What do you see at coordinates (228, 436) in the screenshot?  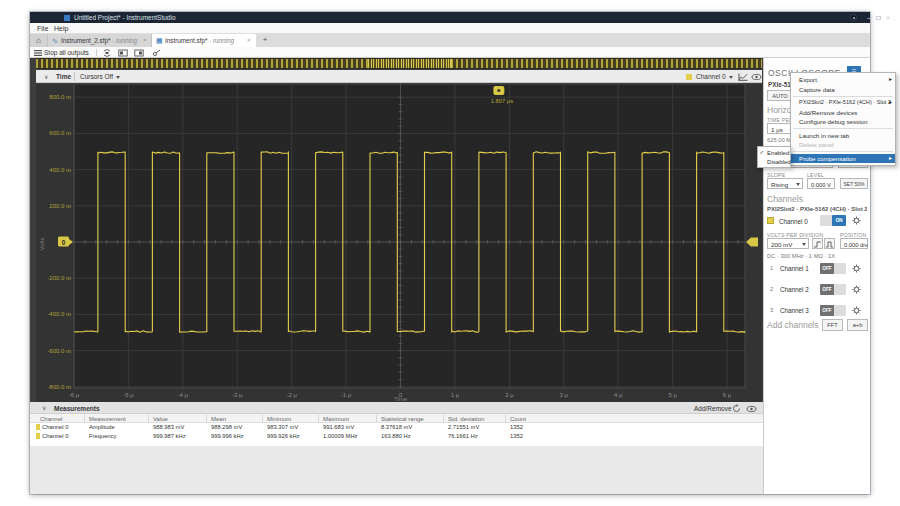 I see `cell-mean: 999.996 kHz` at bounding box center [228, 436].